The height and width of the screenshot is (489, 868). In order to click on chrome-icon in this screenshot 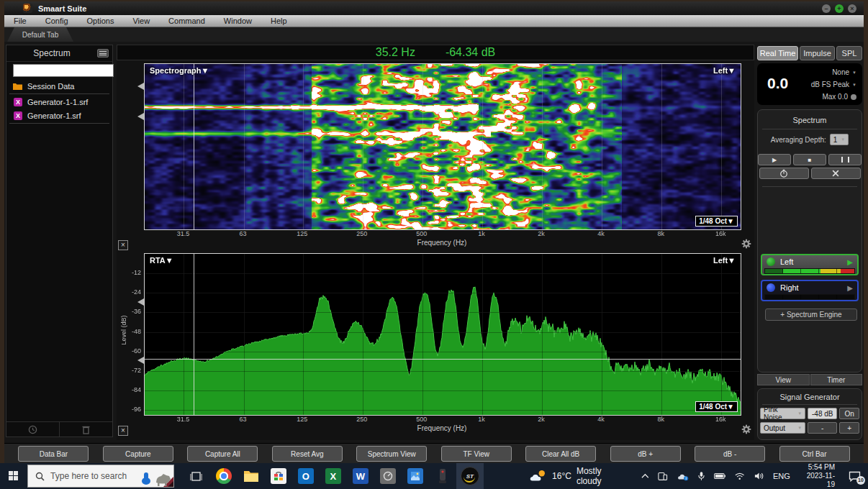, I will do `click(224, 476)`.